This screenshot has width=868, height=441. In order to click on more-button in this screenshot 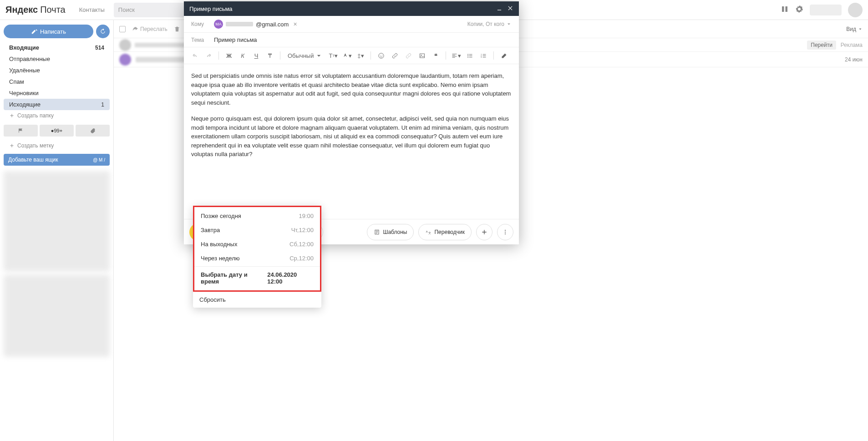, I will do `click(505, 232)`.